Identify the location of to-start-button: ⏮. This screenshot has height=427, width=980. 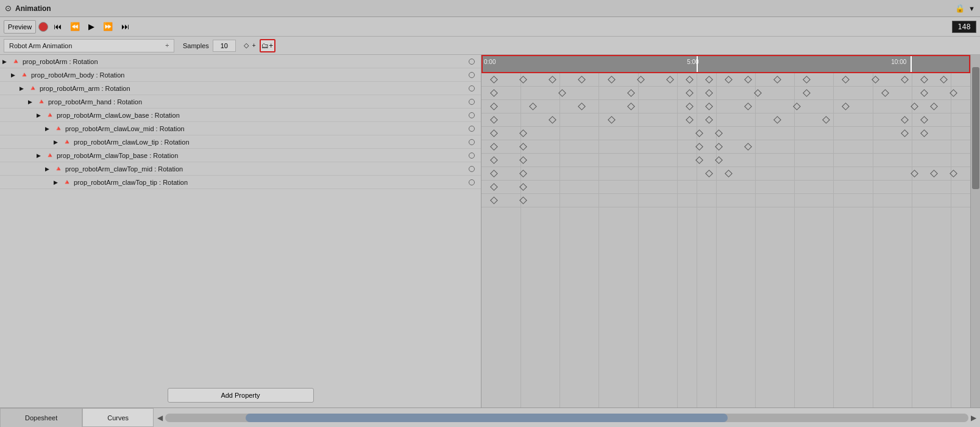
(57, 27).